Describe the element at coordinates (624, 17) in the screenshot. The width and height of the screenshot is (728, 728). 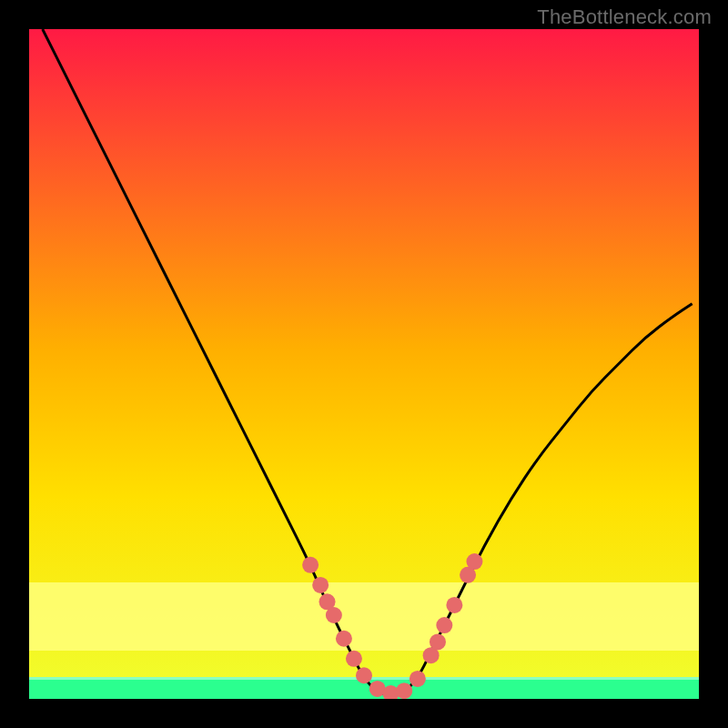
I see `watermark: TheBottleneck.com` at that location.